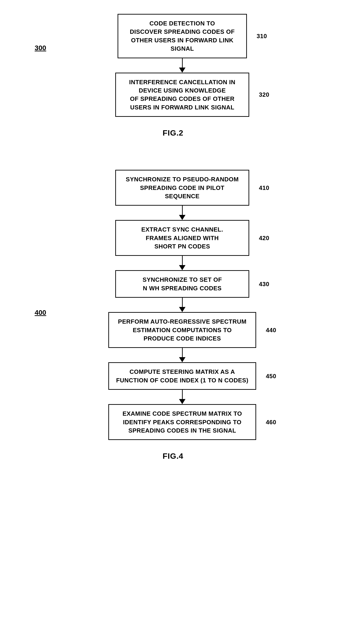 This screenshot has height=644, width=346. Describe the element at coordinates (182, 66) in the screenshot. I see `fig2-flow: CODE DETECTION TO DISCOVER SPREADING COD…` at that location.